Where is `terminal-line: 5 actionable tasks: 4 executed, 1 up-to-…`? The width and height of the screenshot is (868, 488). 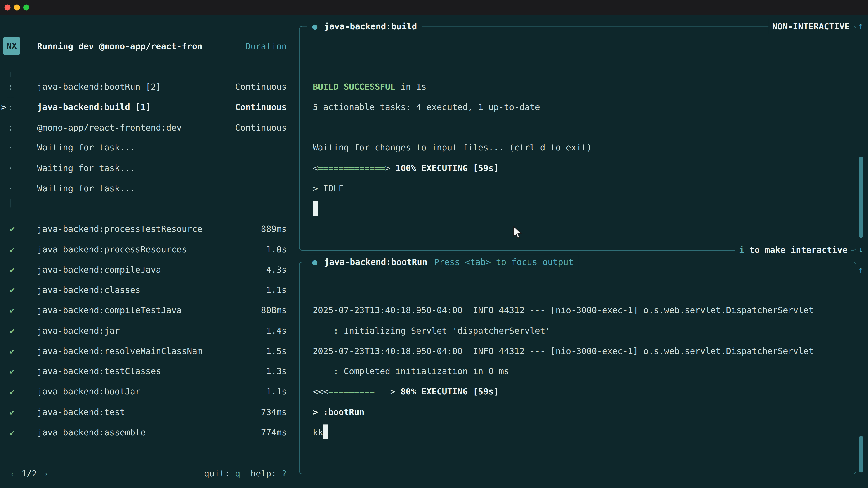 terminal-line: 5 actionable tasks: 4 executed, 1 up-to-… is located at coordinates (583, 107).